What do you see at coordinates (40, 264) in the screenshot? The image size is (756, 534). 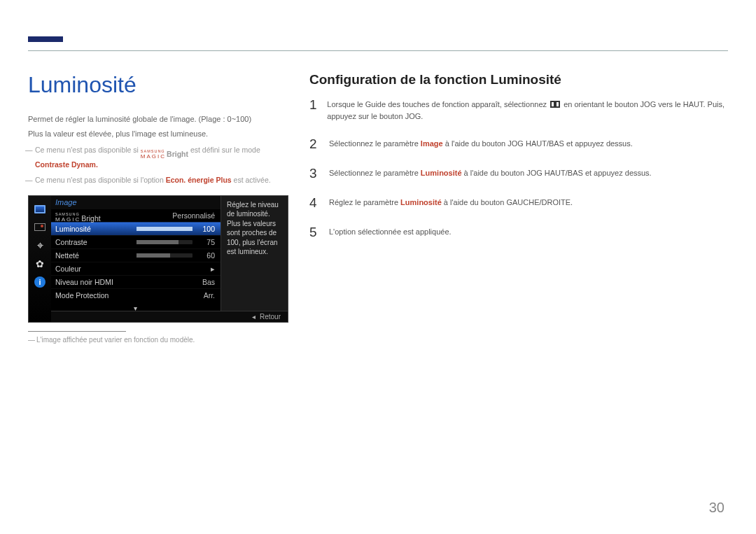 I see `gear-icon: ✿` at bounding box center [40, 264].